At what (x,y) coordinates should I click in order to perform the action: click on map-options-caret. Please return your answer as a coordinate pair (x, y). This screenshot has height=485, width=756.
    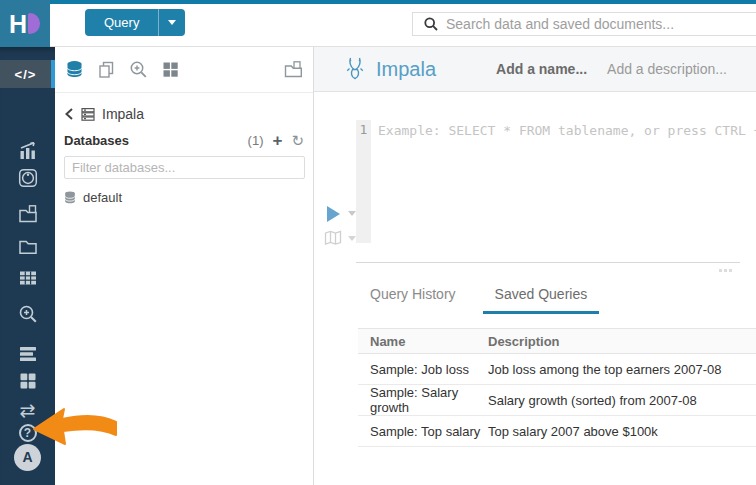
    Looking at the image, I should click on (352, 238).